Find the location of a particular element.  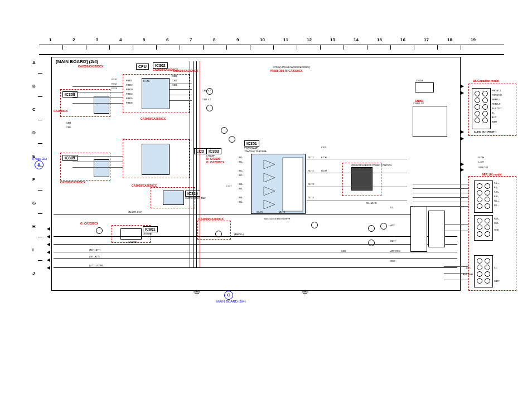

bus-mute is located at coordinates (255, 244).